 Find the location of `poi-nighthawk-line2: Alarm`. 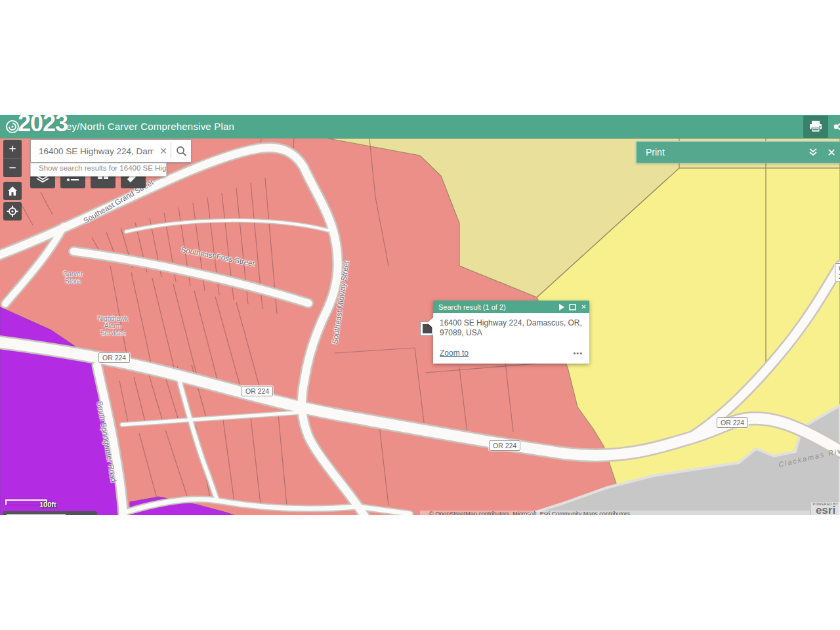

poi-nighthawk-line2: Alarm is located at coordinates (113, 326).